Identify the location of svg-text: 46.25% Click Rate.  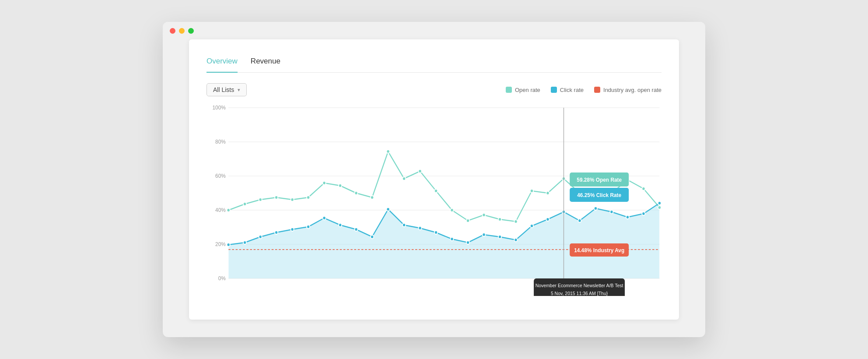
(599, 195).